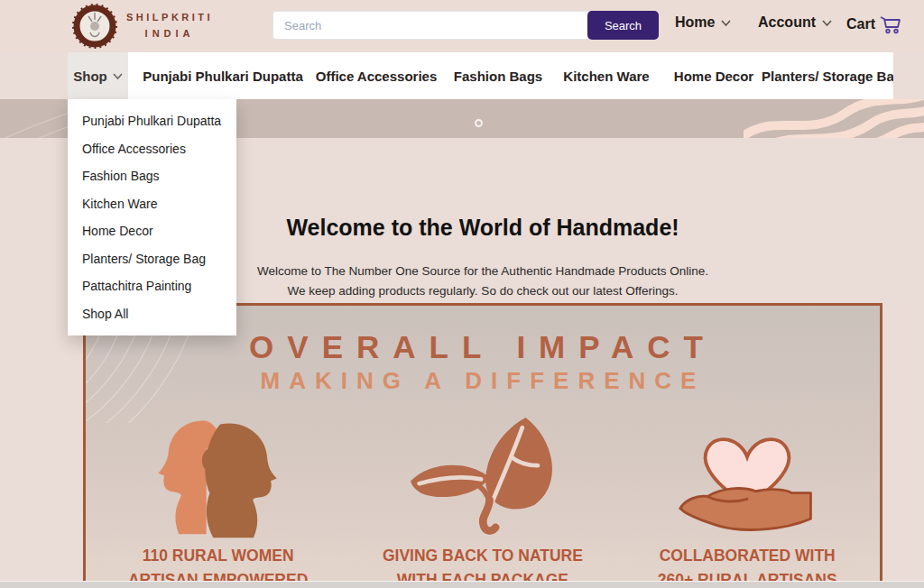 The width and height of the screenshot is (924, 588). I want to click on heart-in-hand-icon, so click(747, 478).